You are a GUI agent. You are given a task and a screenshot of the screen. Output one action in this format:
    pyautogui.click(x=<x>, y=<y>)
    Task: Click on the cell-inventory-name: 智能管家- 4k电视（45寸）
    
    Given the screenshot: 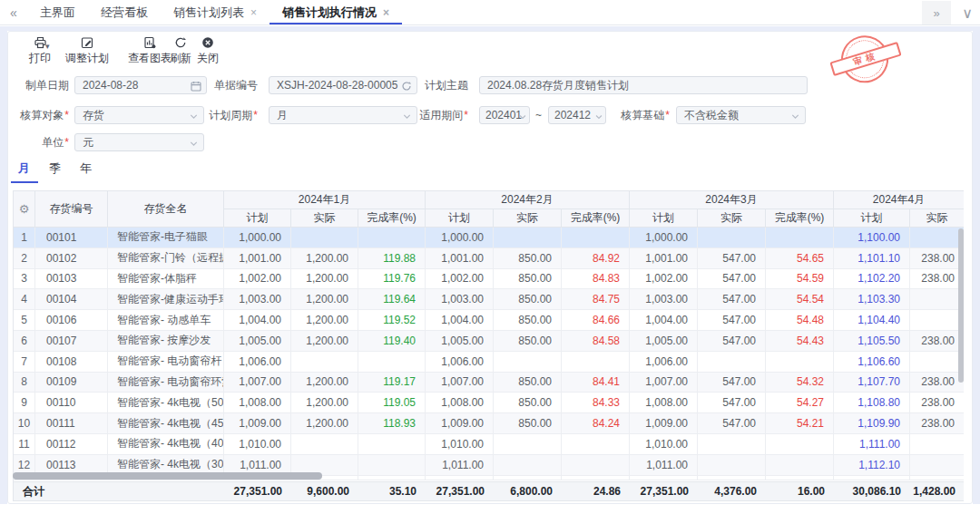 What is the action you would take?
    pyautogui.click(x=166, y=424)
    